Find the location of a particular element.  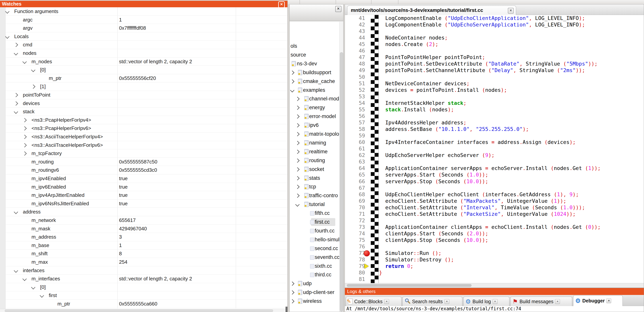

tree-item-traffic-contro: traffic-contro is located at coordinates (314, 196).